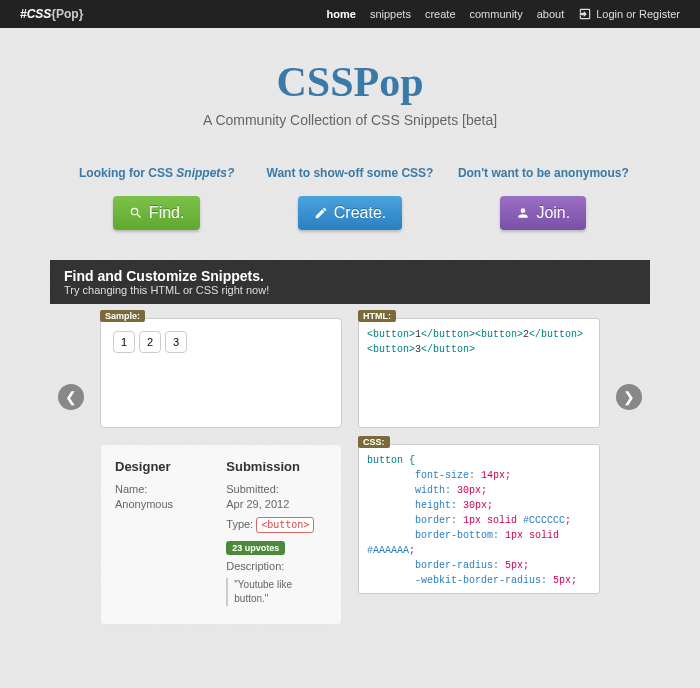  What do you see at coordinates (157, 173) in the screenshot?
I see `find-question: Looking for CSS Snippets?` at bounding box center [157, 173].